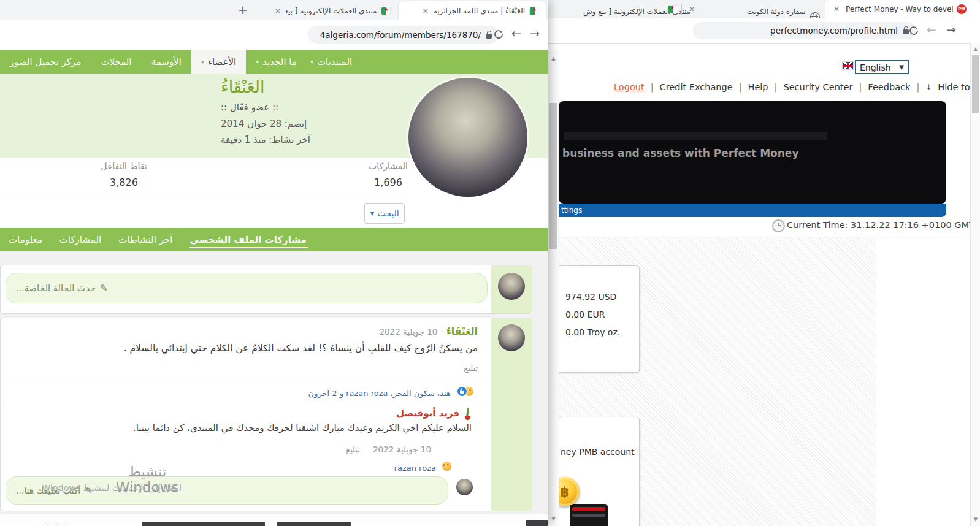 The width and height of the screenshot is (980, 526). I want to click on settings-bar: ttings, so click(752, 210).